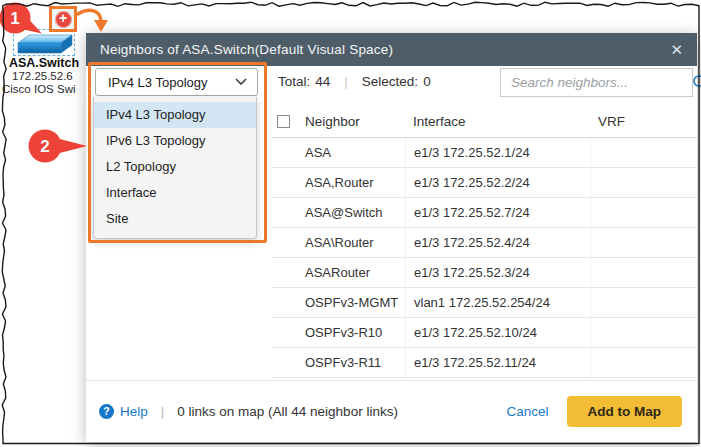  Describe the element at coordinates (158, 82) in the screenshot. I see `topology-dropdown-value: IPv4 L3 Topology` at that location.